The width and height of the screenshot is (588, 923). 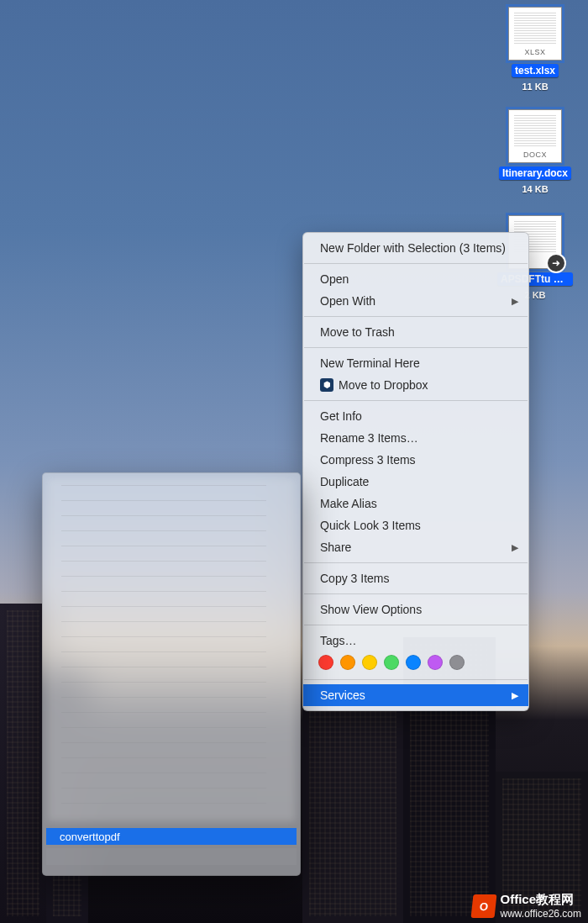 I want to click on menu-make-alias: Make Alias, so click(x=416, y=504).